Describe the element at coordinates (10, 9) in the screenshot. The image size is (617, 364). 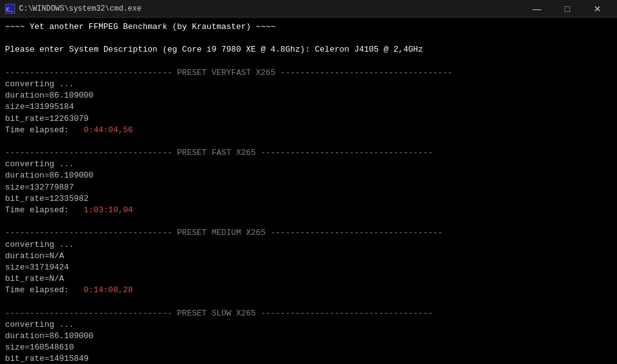
I see `cmd-icon: C_` at that location.